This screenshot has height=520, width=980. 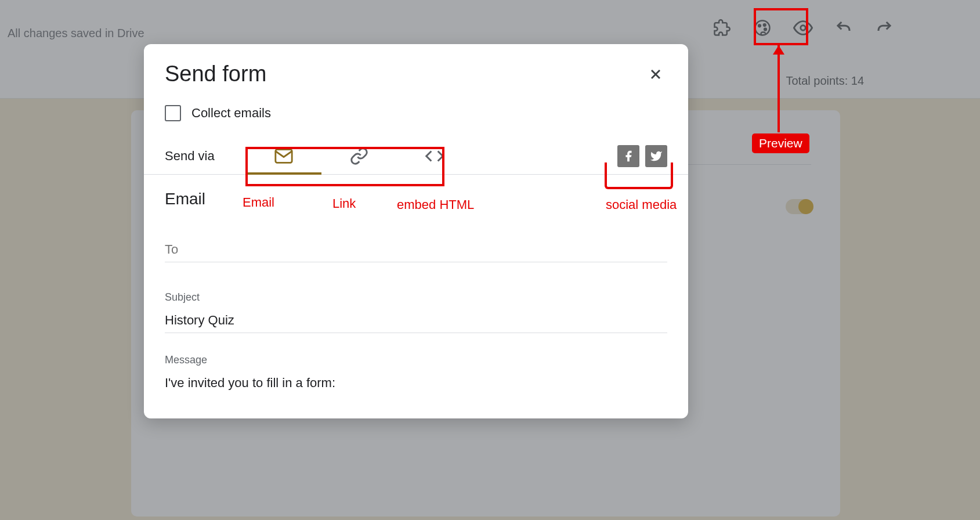 What do you see at coordinates (656, 74) in the screenshot?
I see `close-button` at bounding box center [656, 74].